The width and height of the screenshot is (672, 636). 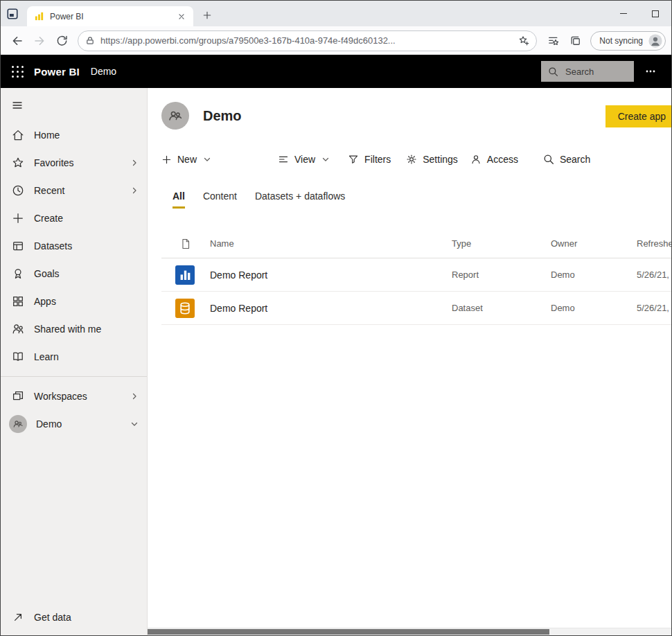 What do you see at coordinates (68, 329) in the screenshot?
I see `sidebar-item-label: Shared with me` at bounding box center [68, 329].